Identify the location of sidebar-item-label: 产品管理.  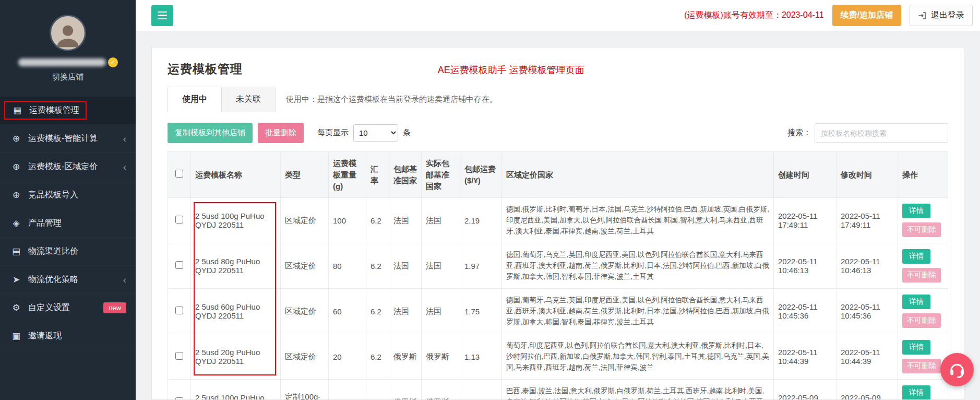
(45, 223).